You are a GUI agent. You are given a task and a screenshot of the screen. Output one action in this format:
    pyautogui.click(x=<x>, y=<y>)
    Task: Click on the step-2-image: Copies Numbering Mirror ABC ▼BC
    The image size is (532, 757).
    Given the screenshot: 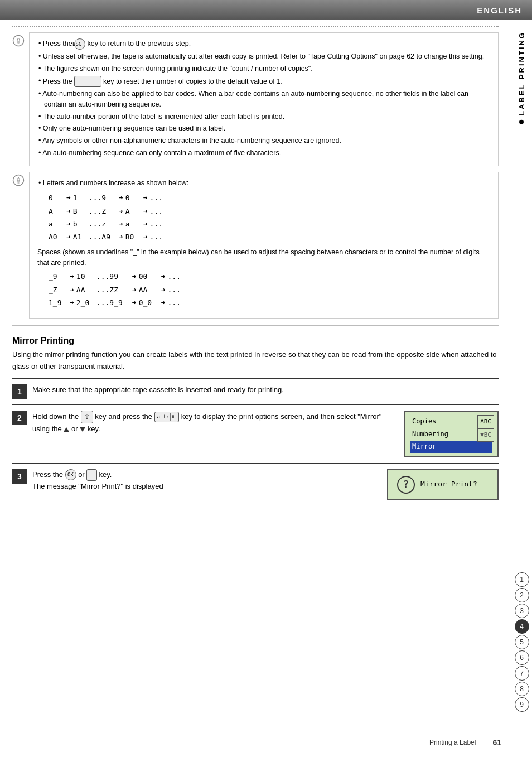 What is the action you would take?
    pyautogui.click(x=451, y=434)
    